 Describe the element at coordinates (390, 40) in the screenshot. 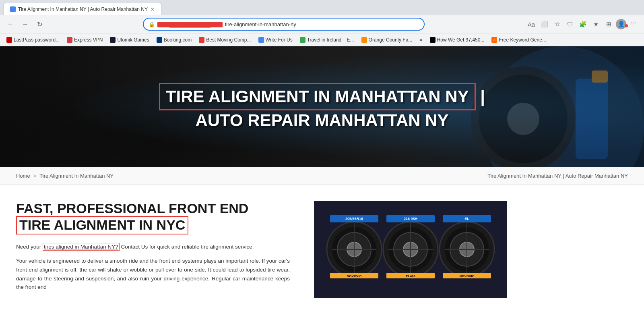

I see `bookmark-label: Orange County Fa...` at that location.